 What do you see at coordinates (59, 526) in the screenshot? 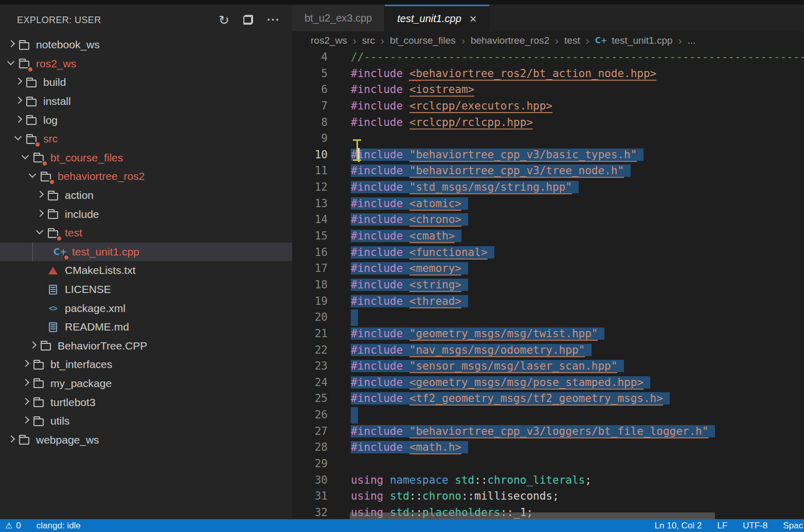
I see `status-text: clangd: idle` at bounding box center [59, 526].